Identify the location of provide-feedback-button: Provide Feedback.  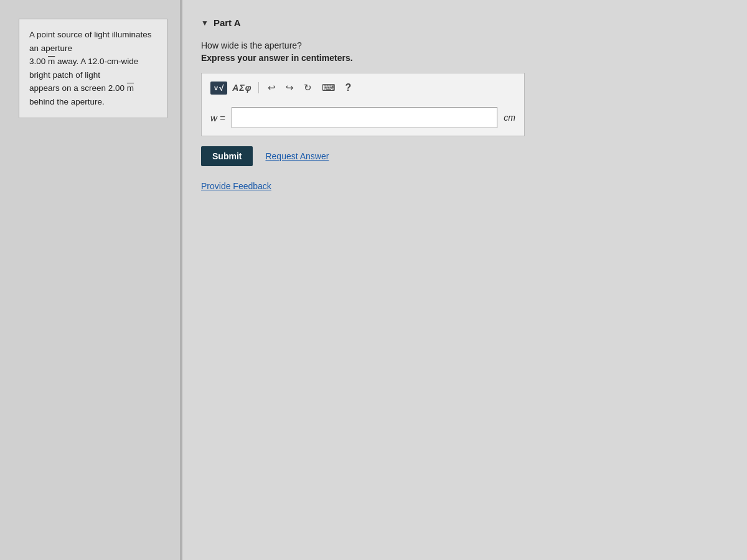
(237, 186).